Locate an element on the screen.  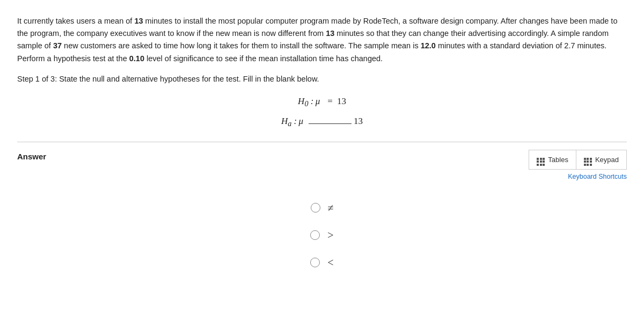
answer-section: Answer Tables is located at coordinates (322, 164).